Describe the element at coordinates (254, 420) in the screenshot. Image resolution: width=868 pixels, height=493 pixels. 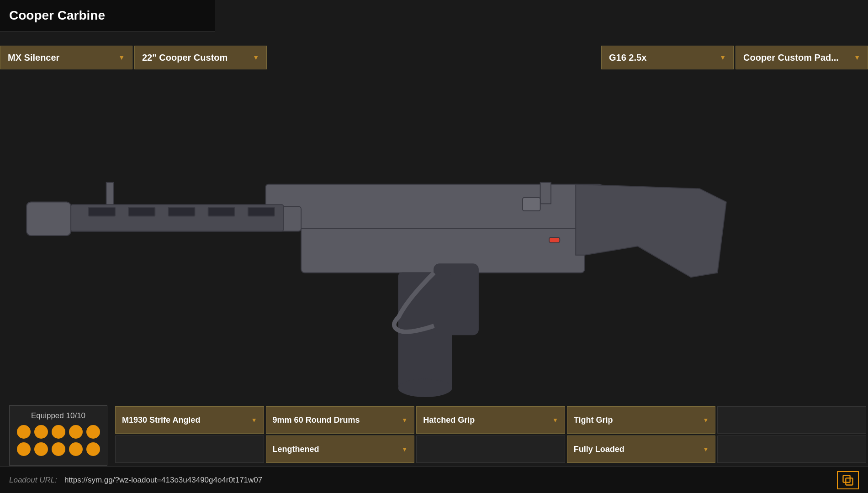
I see `underbarrel-arrow: ▼` at that location.